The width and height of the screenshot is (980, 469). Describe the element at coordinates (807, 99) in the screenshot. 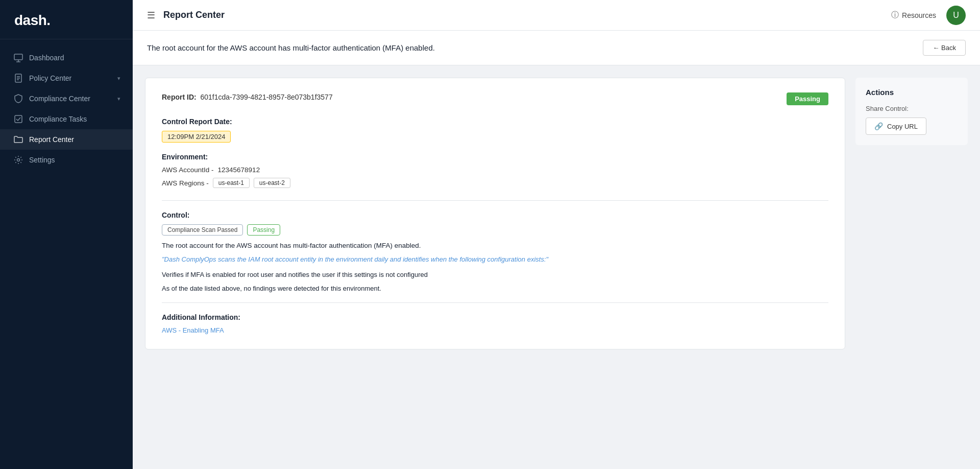

I see `status-badge: Passing` at that location.